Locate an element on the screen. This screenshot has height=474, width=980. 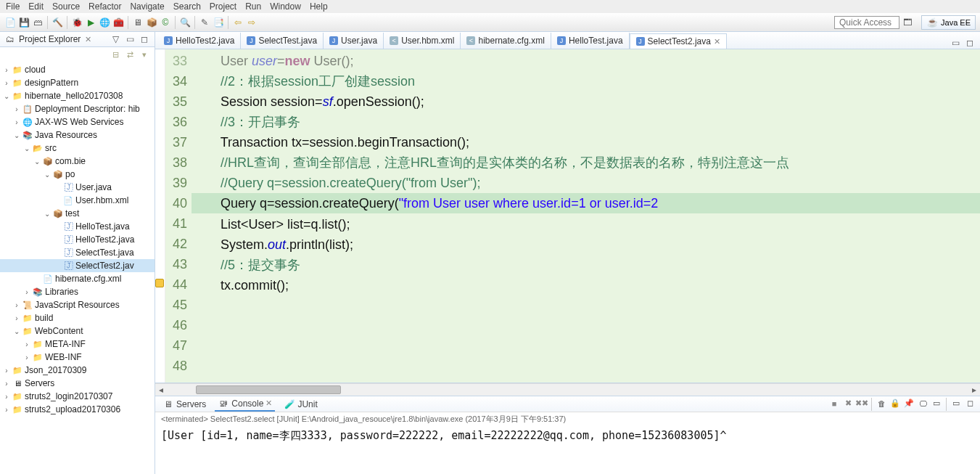
tree-node-po: ⌄📦po is located at coordinates (77, 174).